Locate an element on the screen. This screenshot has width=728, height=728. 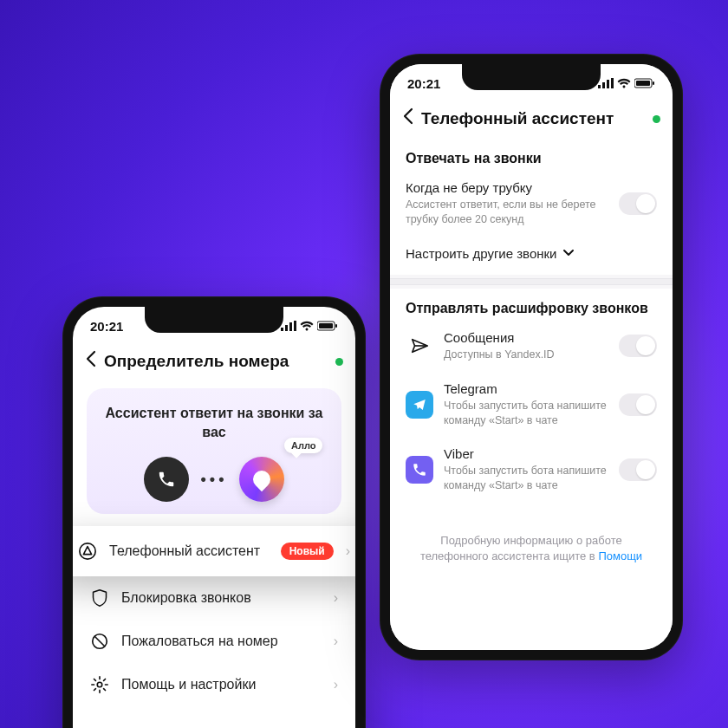
promo-card: Ассистент ответит на звонки за вас ••• А… is located at coordinates (214, 451).